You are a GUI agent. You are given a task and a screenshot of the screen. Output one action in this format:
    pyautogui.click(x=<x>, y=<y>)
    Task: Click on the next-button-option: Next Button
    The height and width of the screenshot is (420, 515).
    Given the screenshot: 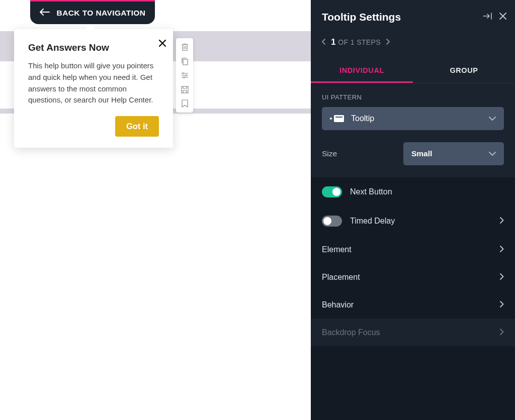 What is the action you would take?
    pyautogui.click(x=413, y=192)
    